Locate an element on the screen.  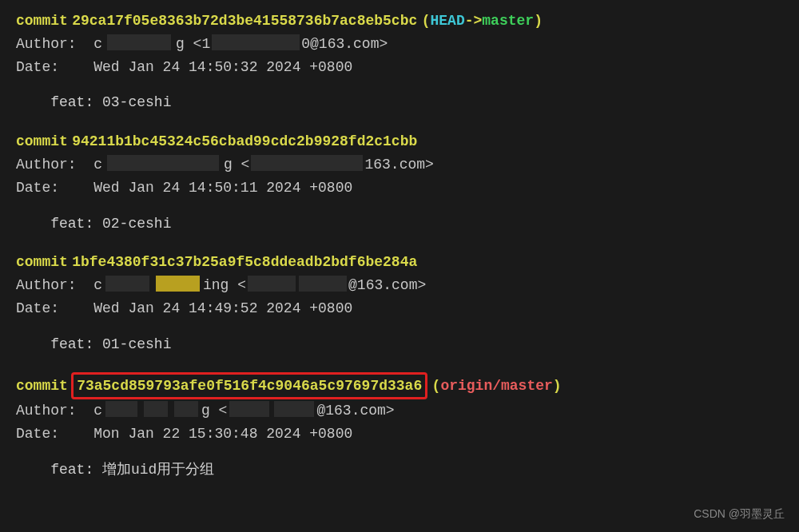
ref-origin-master: origin/master is located at coordinates (496, 387).